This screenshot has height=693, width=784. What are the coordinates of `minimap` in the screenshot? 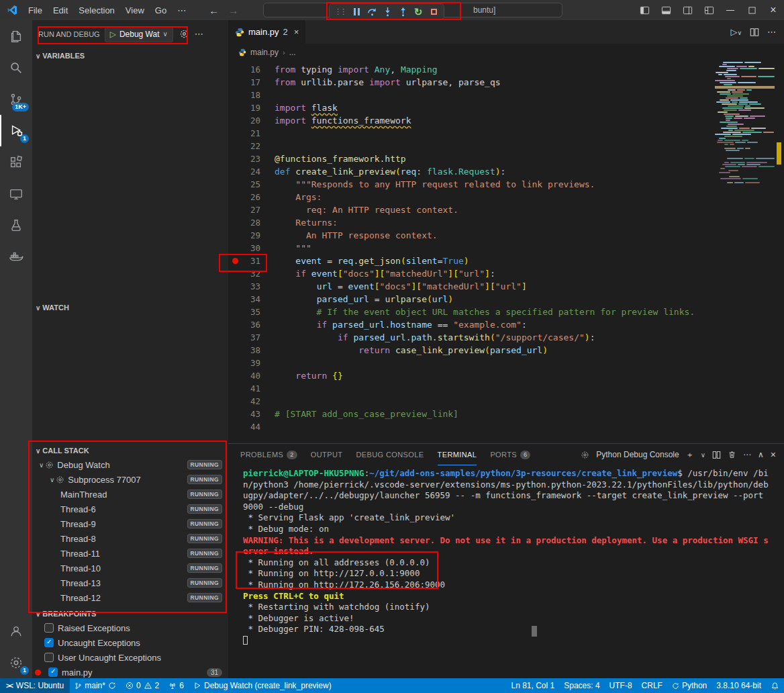 It's located at (745, 252).